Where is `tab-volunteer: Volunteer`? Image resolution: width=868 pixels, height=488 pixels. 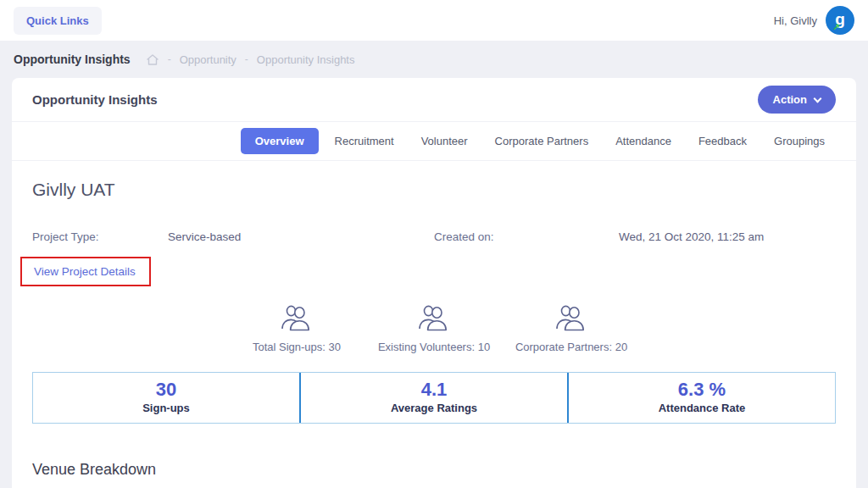
tab-volunteer: Volunteer is located at coordinates (444, 141).